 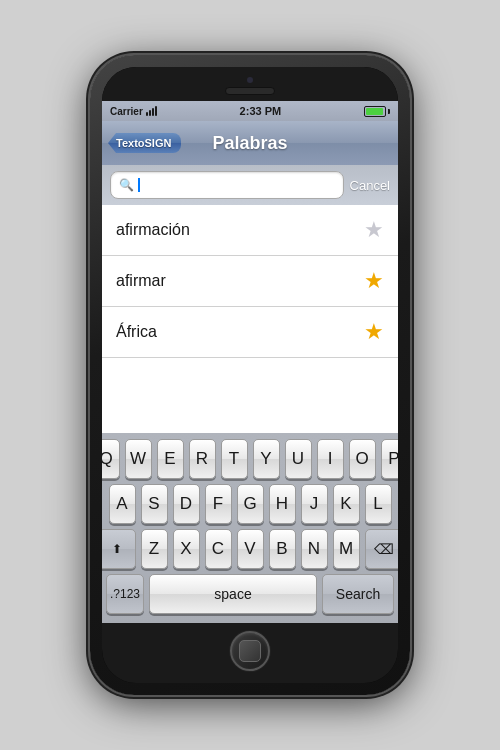 What do you see at coordinates (374, 112) in the screenshot?
I see `battery-fill` at bounding box center [374, 112].